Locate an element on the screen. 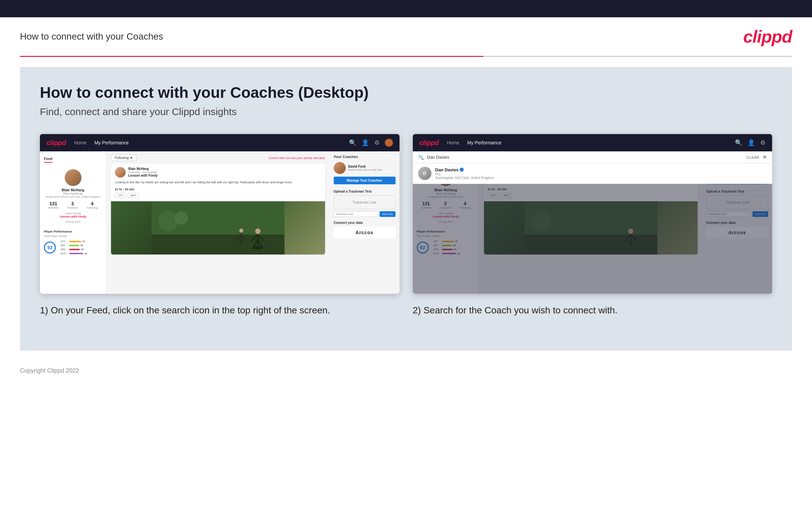 This screenshot has width=812, height=508. coach-card-1: David Ford Royal North Devon Golf Club is located at coordinates (365, 168).